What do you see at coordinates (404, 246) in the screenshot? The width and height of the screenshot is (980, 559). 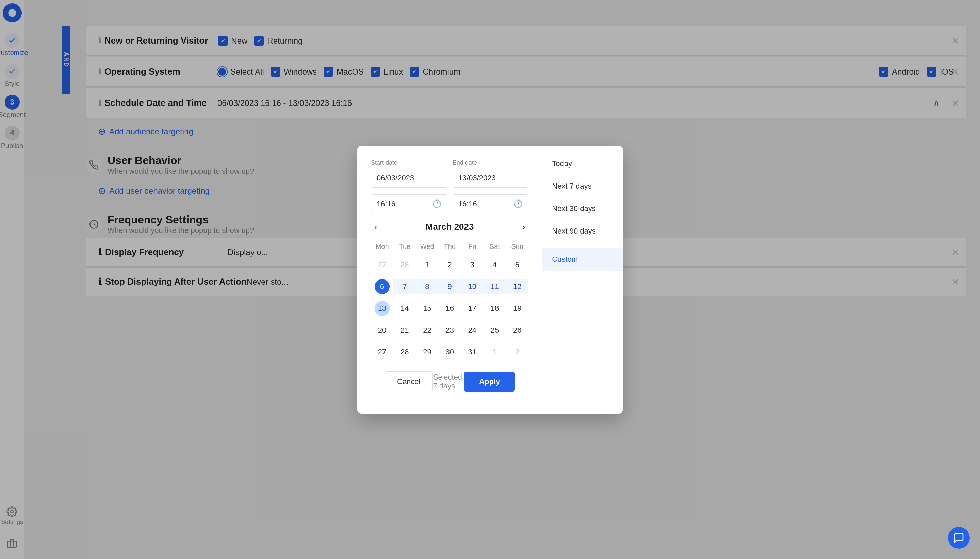 I see `weekday-tue: Tue` at bounding box center [404, 246].